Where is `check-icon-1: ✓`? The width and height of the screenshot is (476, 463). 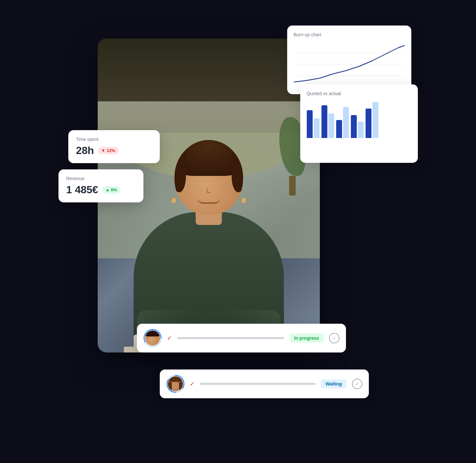
check-icon-1: ✓ is located at coordinates (169, 338).